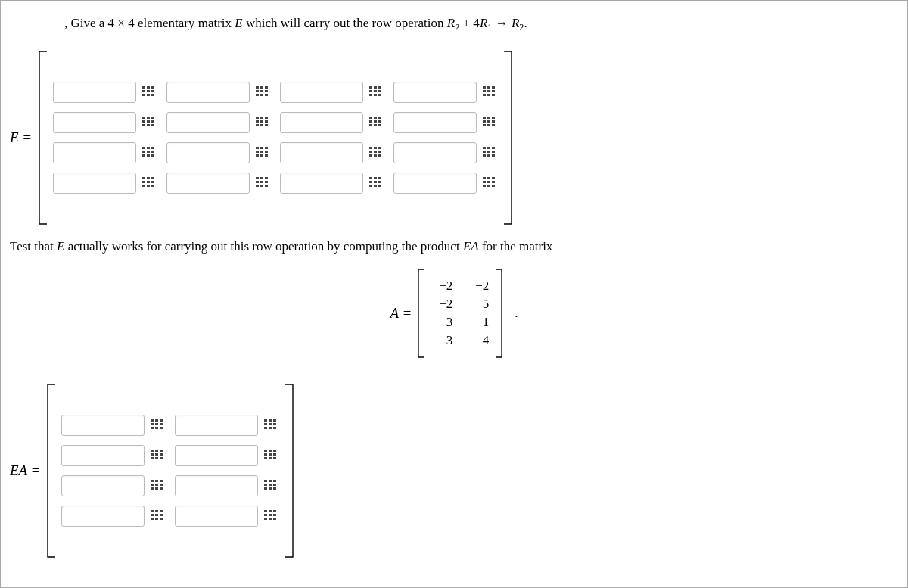 The width and height of the screenshot is (908, 588). I want to click on A-matrix-values: −2−2−253134, so click(460, 313).